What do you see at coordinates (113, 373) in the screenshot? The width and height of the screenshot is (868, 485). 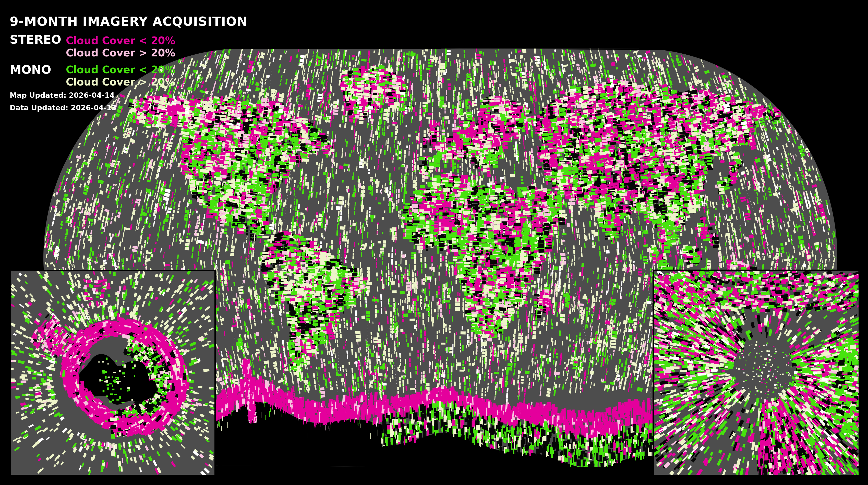 I see `antarctic-inset-canvas` at bounding box center [113, 373].